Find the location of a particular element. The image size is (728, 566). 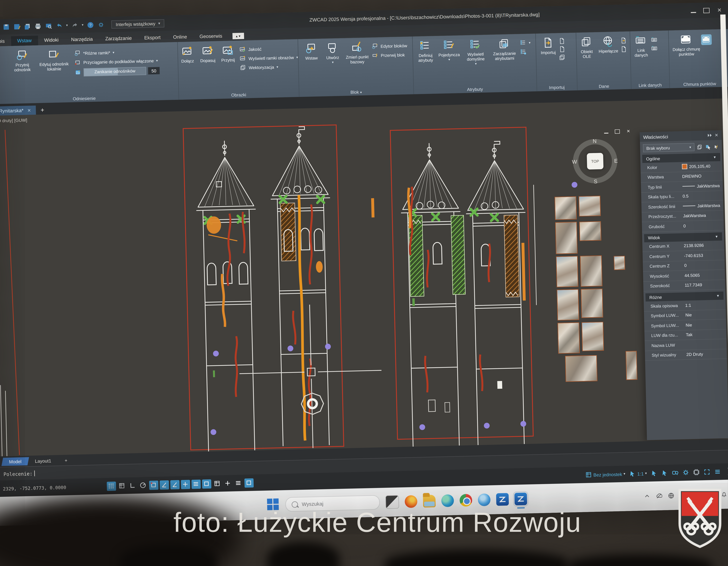

save-as-icon is located at coordinates (17, 27).